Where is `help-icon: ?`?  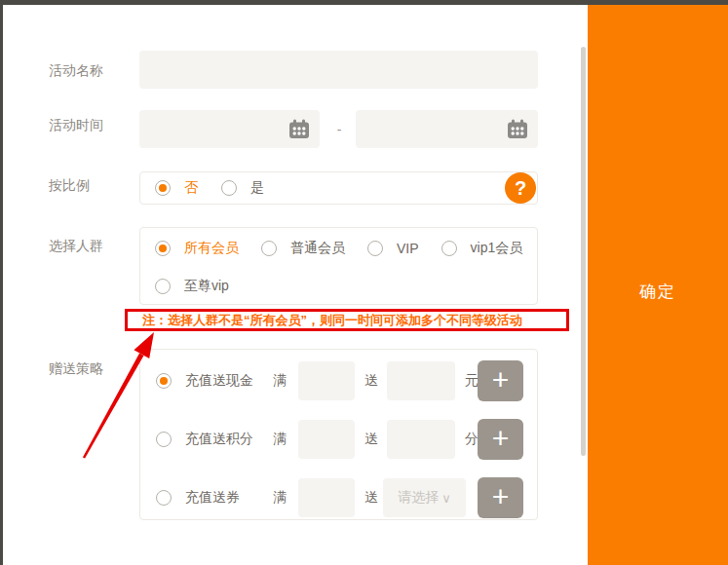
help-icon: ? is located at coordinates (520, 188).